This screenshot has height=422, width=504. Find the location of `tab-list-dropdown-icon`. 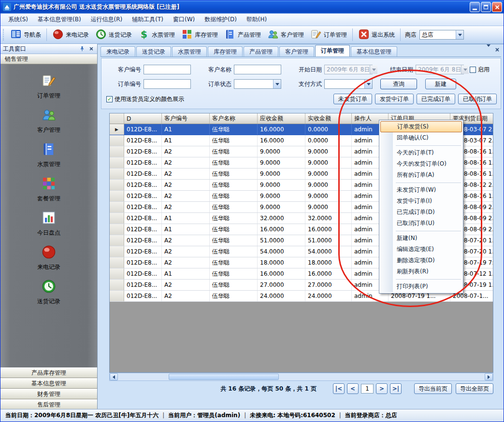

tab-list-dropdown-icon is located at coordinates (489, 50).